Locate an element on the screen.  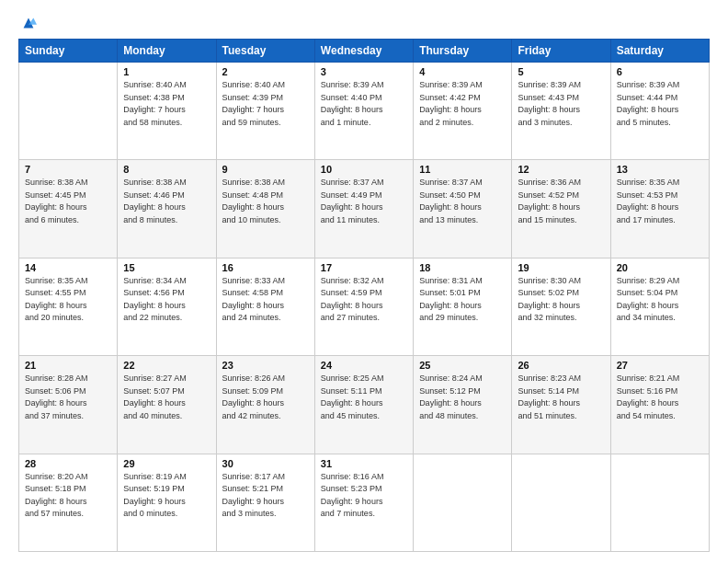
day-number: 10 is located at coordinates (364, 169).